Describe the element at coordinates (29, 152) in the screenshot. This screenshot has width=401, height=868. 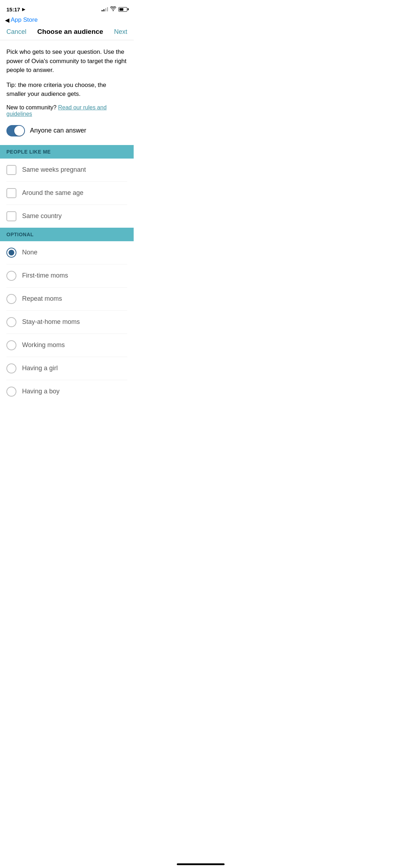
I see `people-like-me-header-text: PEOPLE LIKE ME` at that location.